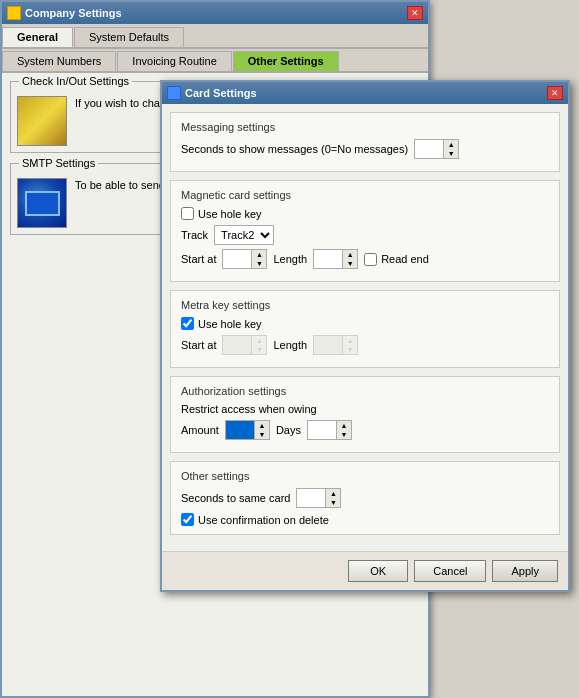 This screenshot has height=698, width=579. What do you see at coordinates (236, 498) in the screenshot?
I see `seconds-samecard-label: Seconds to same card` at bounding box center [236, 498].